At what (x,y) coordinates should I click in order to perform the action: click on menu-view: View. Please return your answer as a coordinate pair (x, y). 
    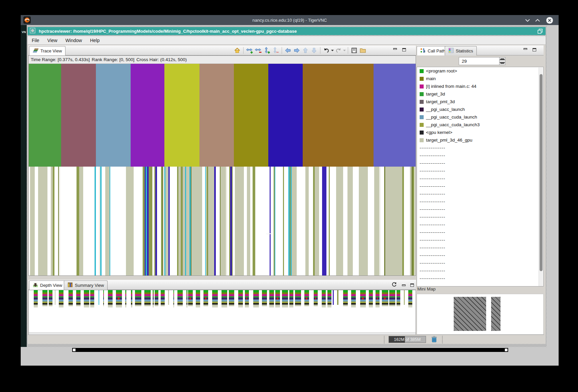
    Looking at the image, I should click on (52, 40).